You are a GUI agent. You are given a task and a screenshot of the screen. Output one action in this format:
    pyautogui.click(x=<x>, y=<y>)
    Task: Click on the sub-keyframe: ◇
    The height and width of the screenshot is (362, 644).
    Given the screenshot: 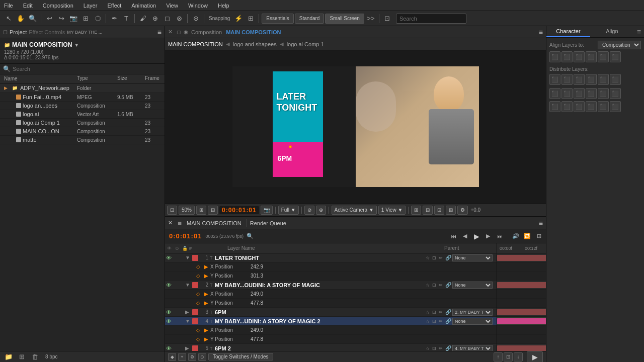 What is the action you would take?
    pyautogui.click(x=200, y=266)
    